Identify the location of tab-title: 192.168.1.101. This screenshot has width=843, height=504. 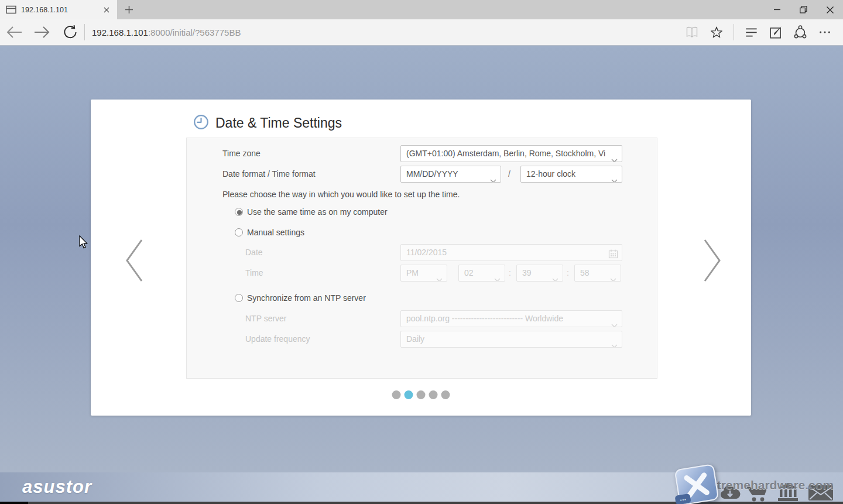
(61, 10).